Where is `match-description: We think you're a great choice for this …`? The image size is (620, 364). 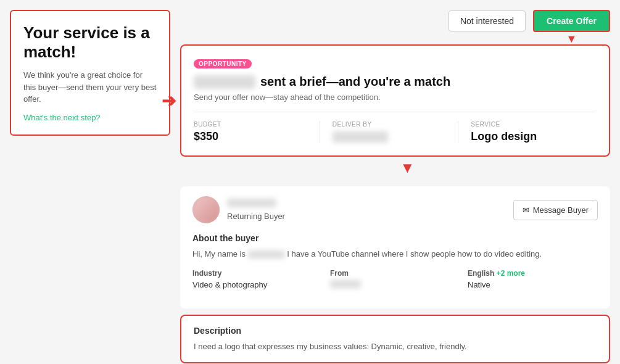 match-description: We think you're a great choice for this … is located at coordinates (90, 88).